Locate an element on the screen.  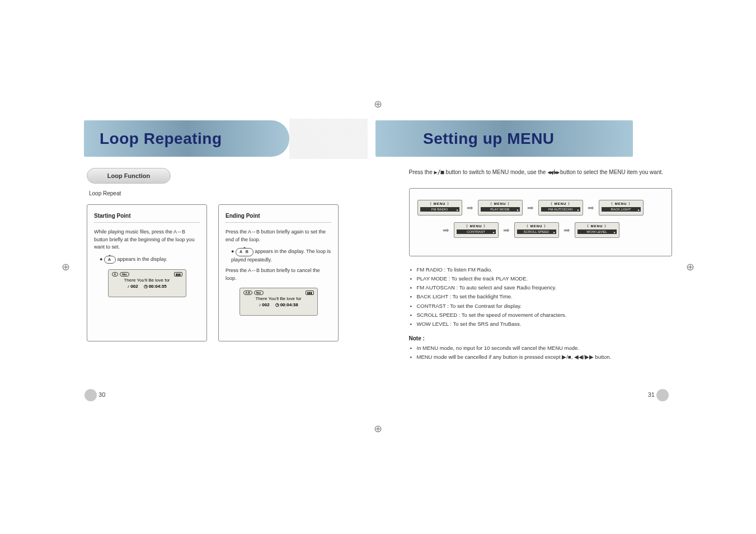
menu-lcd: 〈 MENU 〉 CONTRAST is located at coordinates (476, 230).